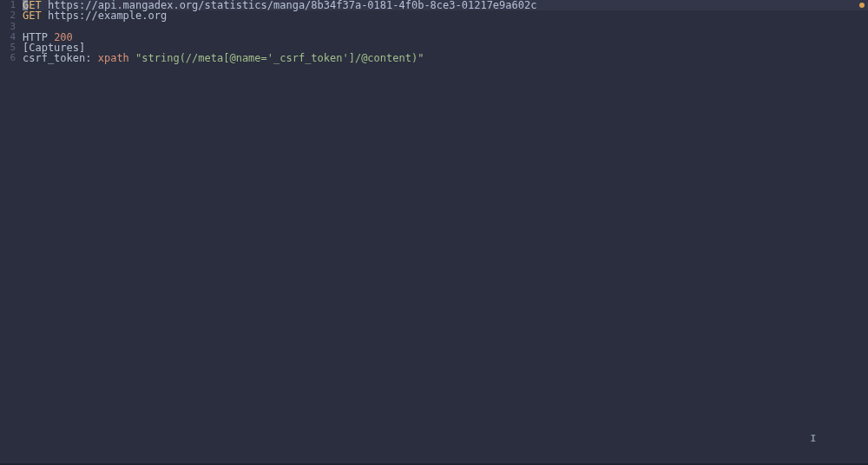  What do you see at coordinates (812, 439) in the screenshot?
I see `mouse-text-cursor-icon: I` at bounding box center [812, 439].